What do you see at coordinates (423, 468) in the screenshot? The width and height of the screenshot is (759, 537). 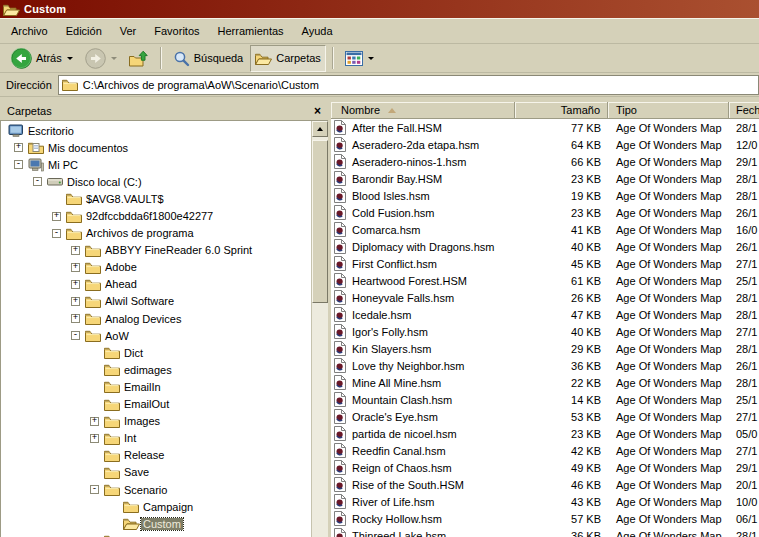 I see `file-name-cell: Reign of Chaos.hsm` at bounding box center [423, 468].